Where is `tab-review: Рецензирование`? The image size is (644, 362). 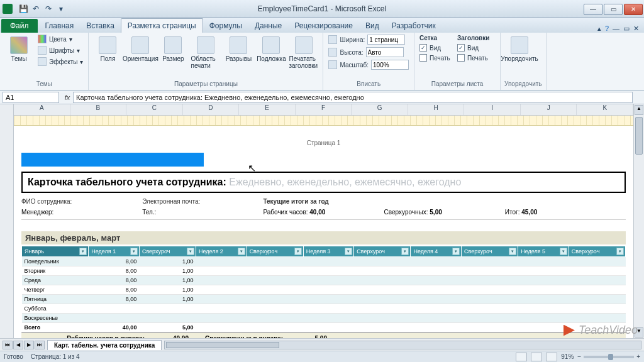
tab-review: Рецензирование is located at coordinates (323, 26).